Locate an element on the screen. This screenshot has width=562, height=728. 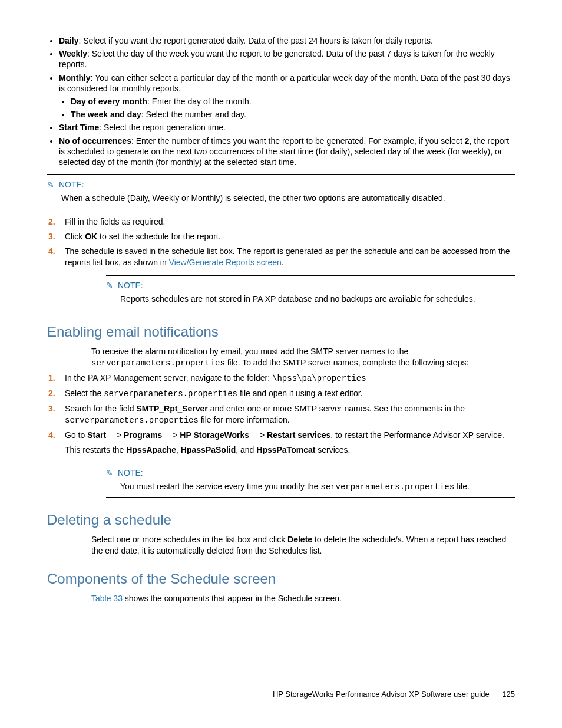
text: , and is located at coordinates (246, 450).